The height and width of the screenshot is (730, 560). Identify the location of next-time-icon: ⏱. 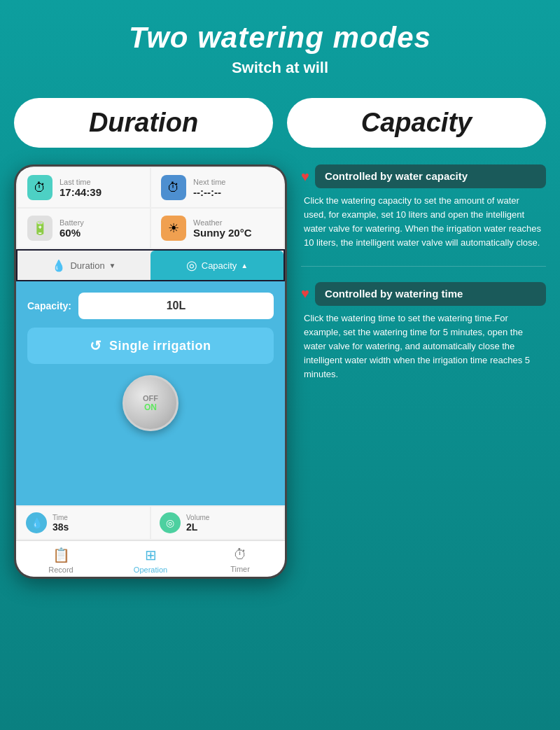
(174, 188).